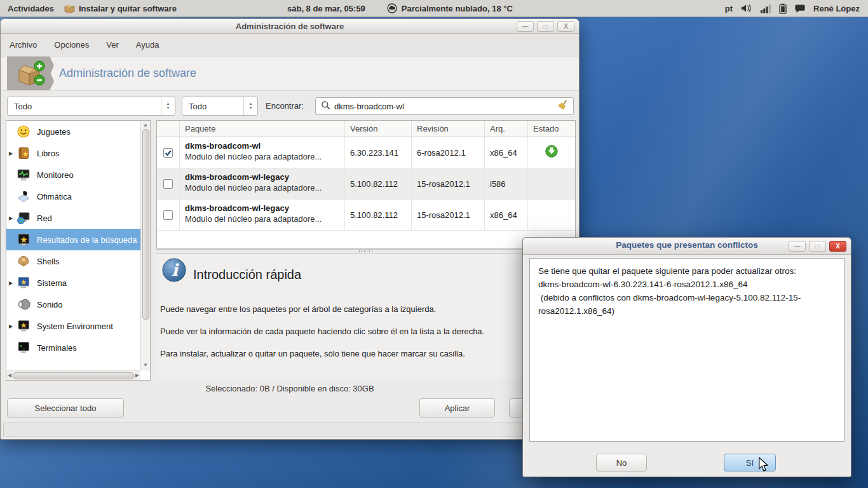  What do you see at coordinates (74, 175) in the screenshot?
I see `sidebar-item-monitoreo: Monitoreo` at bounding box center [74, 175].